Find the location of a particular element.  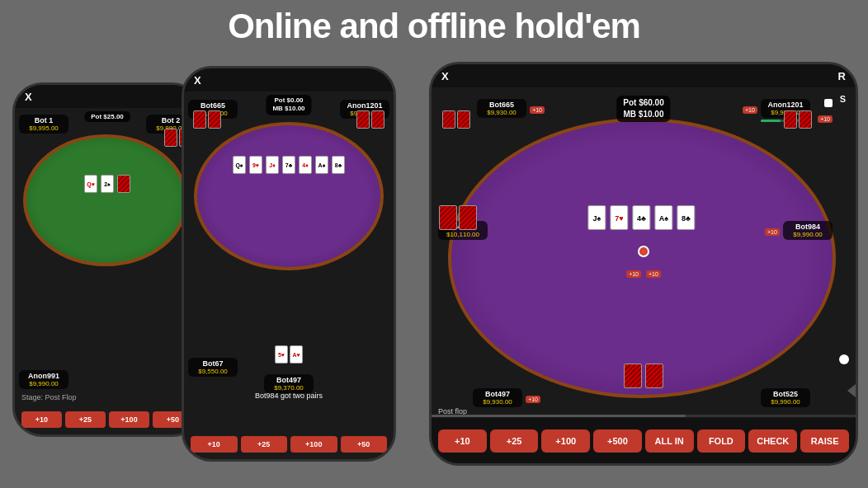

badges-mid-right: +10 +10 is located at coordinates (644, 274).